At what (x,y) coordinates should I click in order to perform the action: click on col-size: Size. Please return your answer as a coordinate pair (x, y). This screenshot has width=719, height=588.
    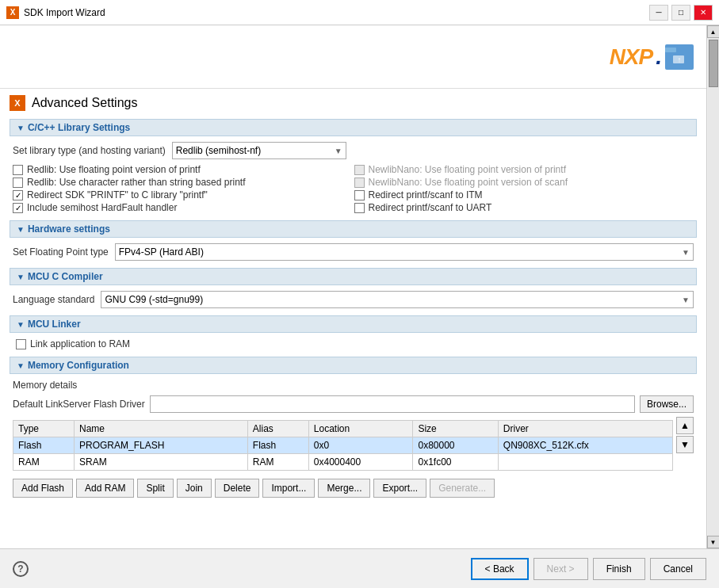
    Looking at the image, I should click on (455, 430).